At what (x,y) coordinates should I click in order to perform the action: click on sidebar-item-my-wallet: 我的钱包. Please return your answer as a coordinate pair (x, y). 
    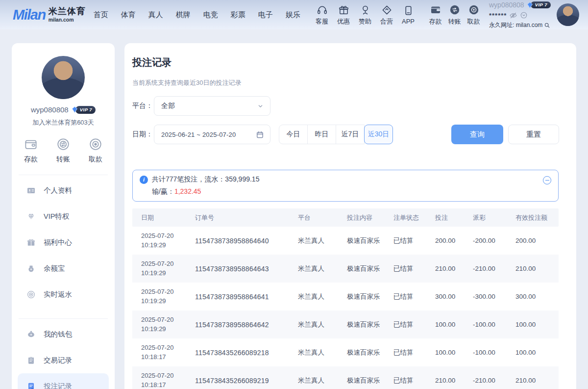
    Looking at the image, I should click on (63, 335).